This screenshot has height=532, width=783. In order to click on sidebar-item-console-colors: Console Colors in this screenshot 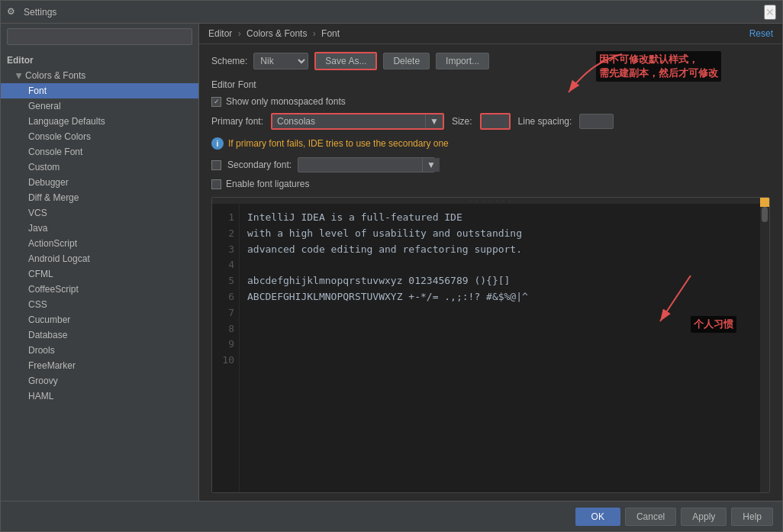, I will do `click(99, 137)`.